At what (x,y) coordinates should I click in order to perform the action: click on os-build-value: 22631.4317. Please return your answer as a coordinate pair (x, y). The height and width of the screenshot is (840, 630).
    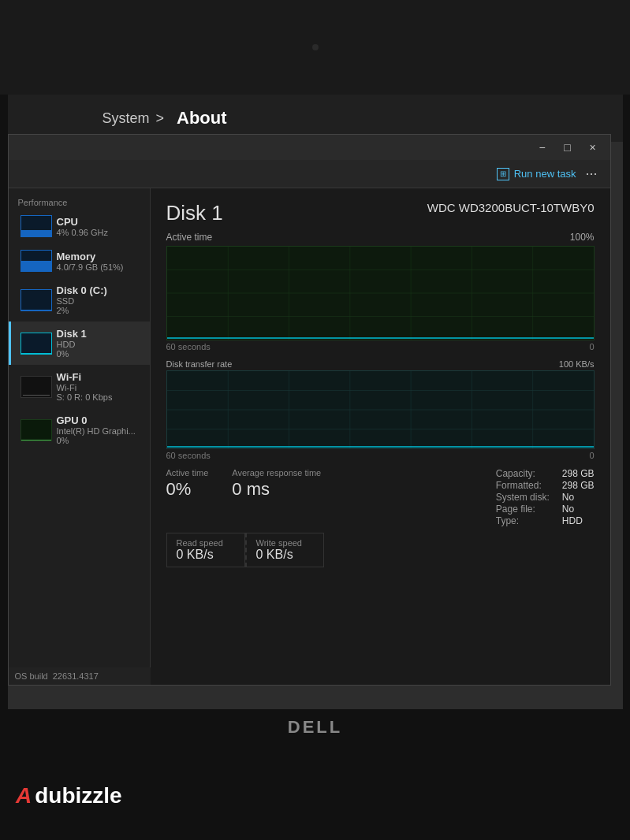
    Looking at the image, I should click on (76, 676).